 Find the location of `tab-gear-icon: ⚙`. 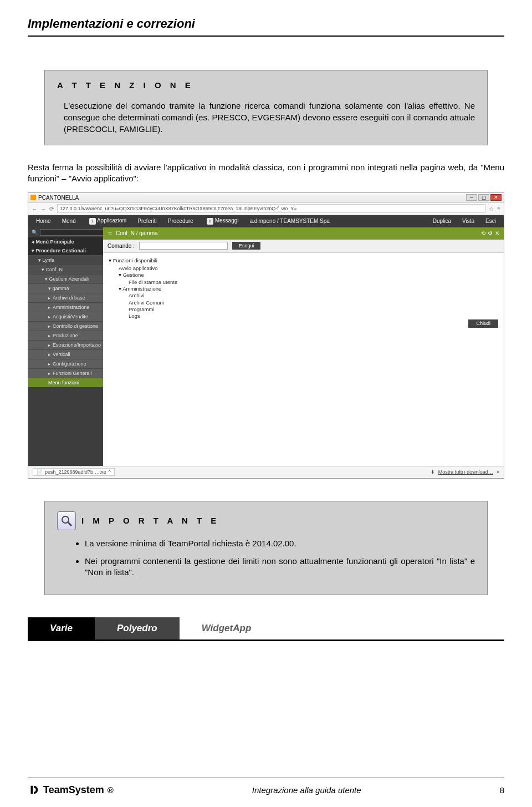

tab-gear-icon: ⚙ is located at coordinates (490, 233).